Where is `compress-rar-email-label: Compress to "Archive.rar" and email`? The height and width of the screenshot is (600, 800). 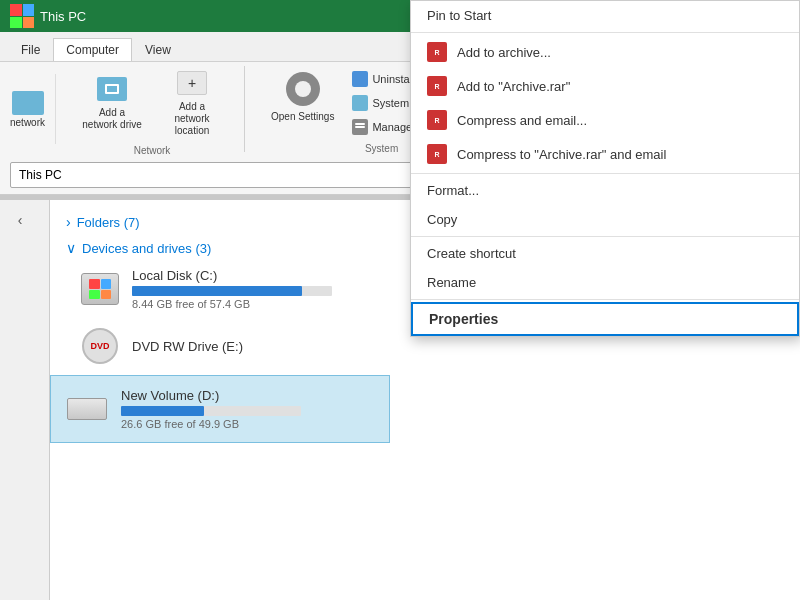 compress-rar-email-label: Compress to "Archive.rar" and email is located at coordinates (562, 154).